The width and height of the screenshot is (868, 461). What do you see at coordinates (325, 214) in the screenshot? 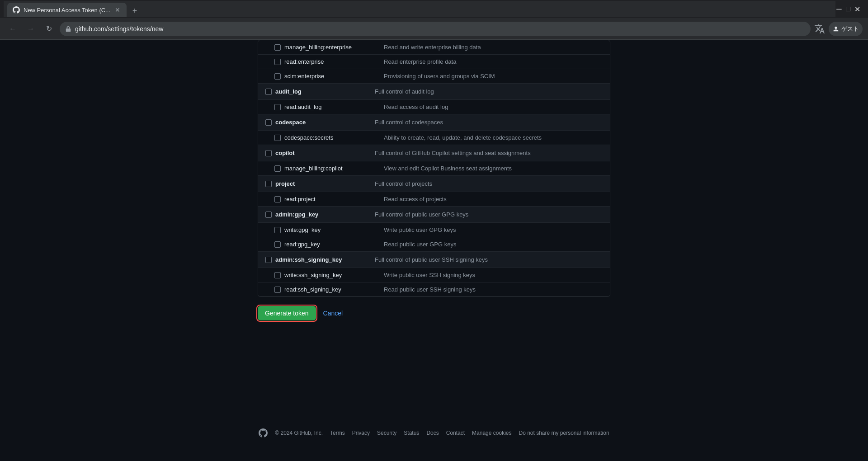
I see `perm-name-admin-gpg-key: admin:gpg_key` at bounding box center [325, 214].